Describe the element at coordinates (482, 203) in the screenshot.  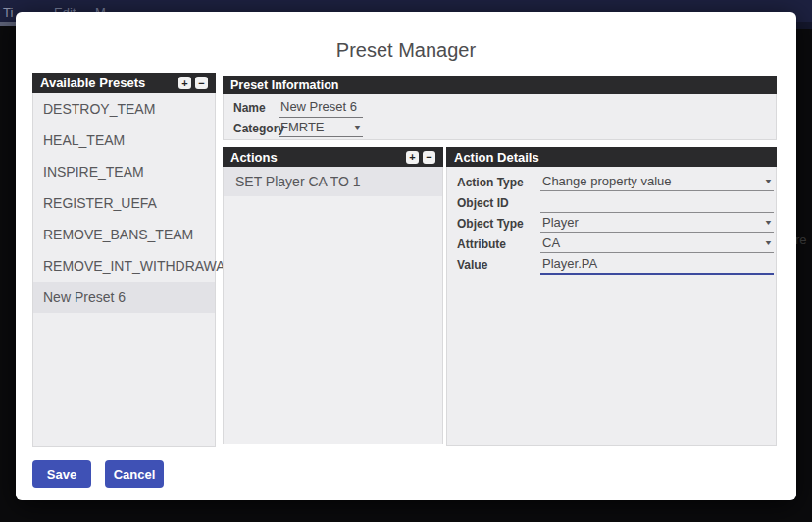
I see `object-id-label: Object ID` at that location.